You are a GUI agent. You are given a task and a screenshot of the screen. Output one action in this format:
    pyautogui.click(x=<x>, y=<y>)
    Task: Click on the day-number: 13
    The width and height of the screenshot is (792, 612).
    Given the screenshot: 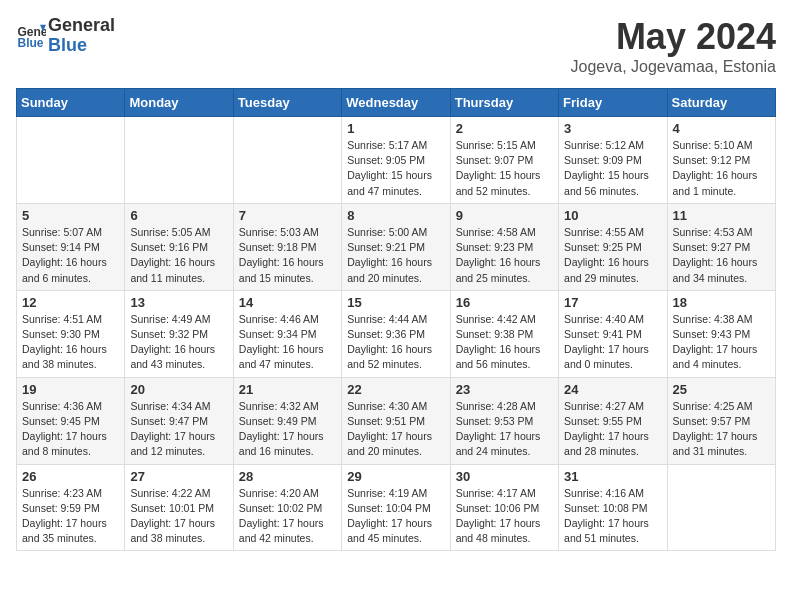 What is the action you would take?
    pyautogui.click(x=178, y=302)
    